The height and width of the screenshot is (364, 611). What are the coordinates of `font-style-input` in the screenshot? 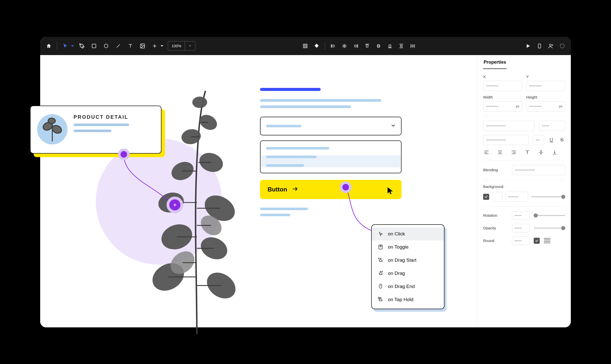 It's located at (538, 140).